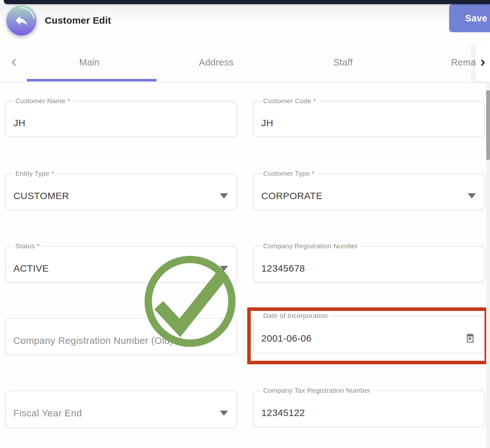 The image size is (490, 448). What do you see at coordinates (121, 192) in the screenshot?
I see `entity-type-select: Entity Type * CUSTOMER` at bounding box center [121, 192].